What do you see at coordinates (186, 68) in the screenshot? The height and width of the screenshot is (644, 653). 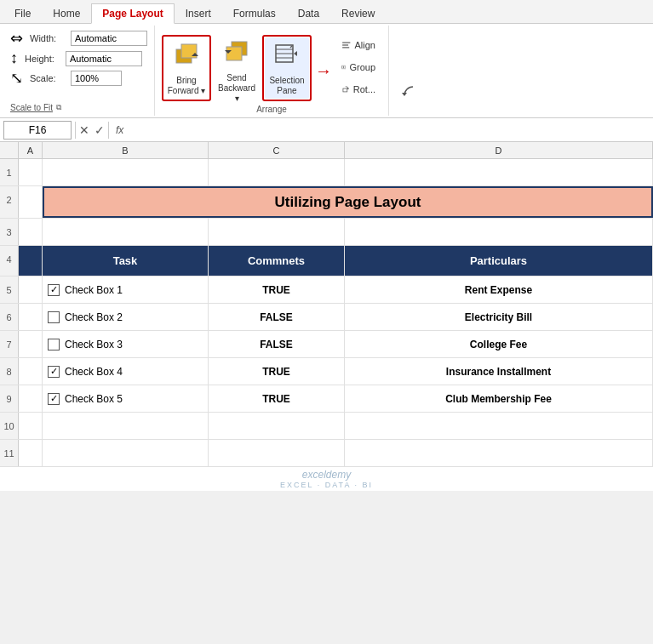 I see `bring-forward-button: BringForward ▾` at bounding box center [186, 68].